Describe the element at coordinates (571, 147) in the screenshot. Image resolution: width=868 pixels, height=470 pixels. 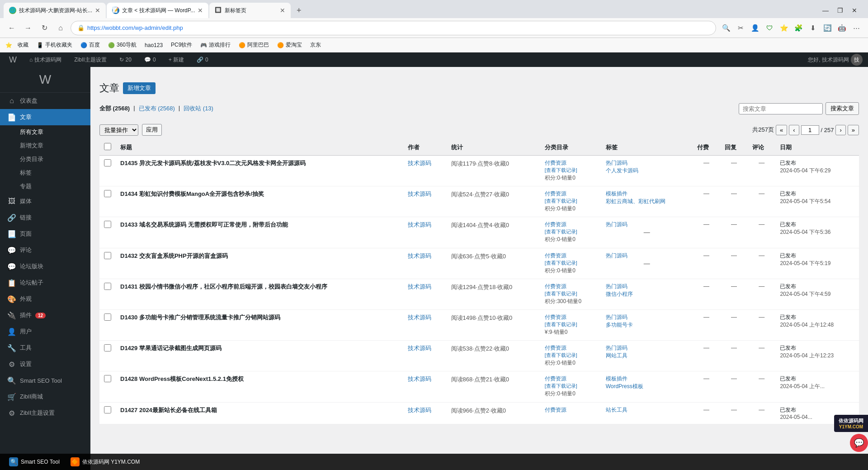
I see `col-category: 分类目录` at that location.